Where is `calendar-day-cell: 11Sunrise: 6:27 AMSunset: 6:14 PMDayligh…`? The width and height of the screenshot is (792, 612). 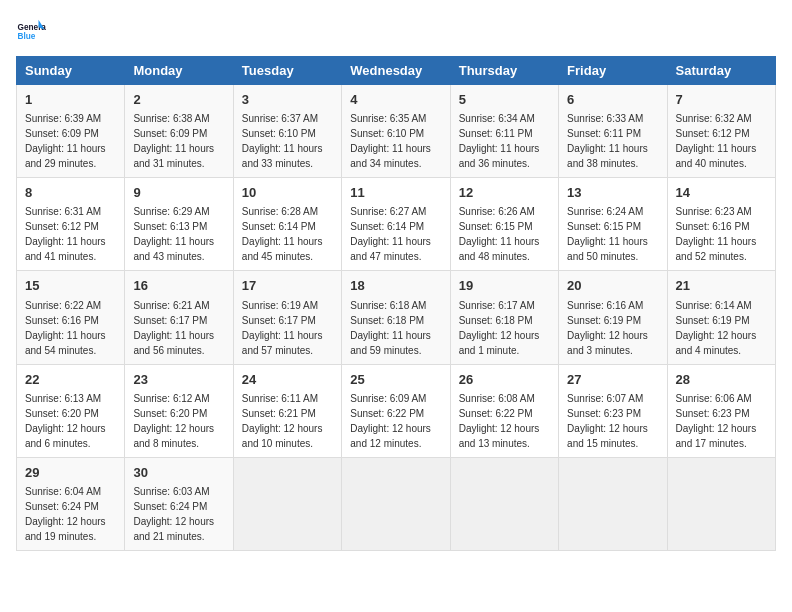 calendar-day-cell: 11Sunrise: 6:27 AMSunset: 6:14 PMDayligh… is located at coordinates (396, 224).